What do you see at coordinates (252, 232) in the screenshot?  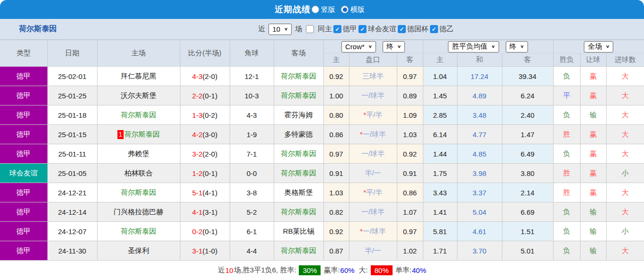 I see `corner-score: 6-1` at bounding box center [252, 232].